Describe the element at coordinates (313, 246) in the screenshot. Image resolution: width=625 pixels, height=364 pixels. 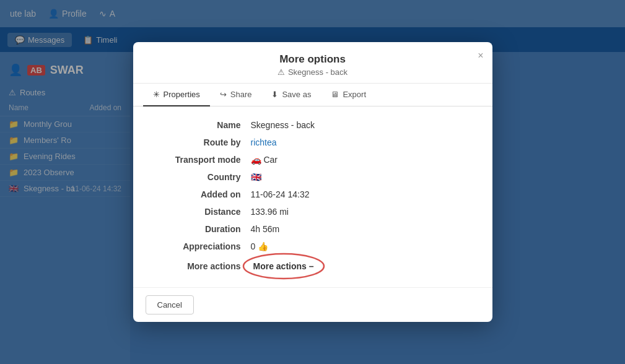
I see `prop-appreciations: Appreciations 0 👍` at that location.